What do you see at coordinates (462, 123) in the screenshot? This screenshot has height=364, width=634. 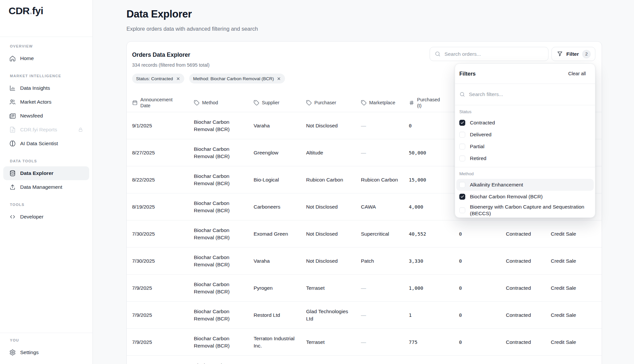 I see `checkbox-contracted` at bounding box center [462, 123].